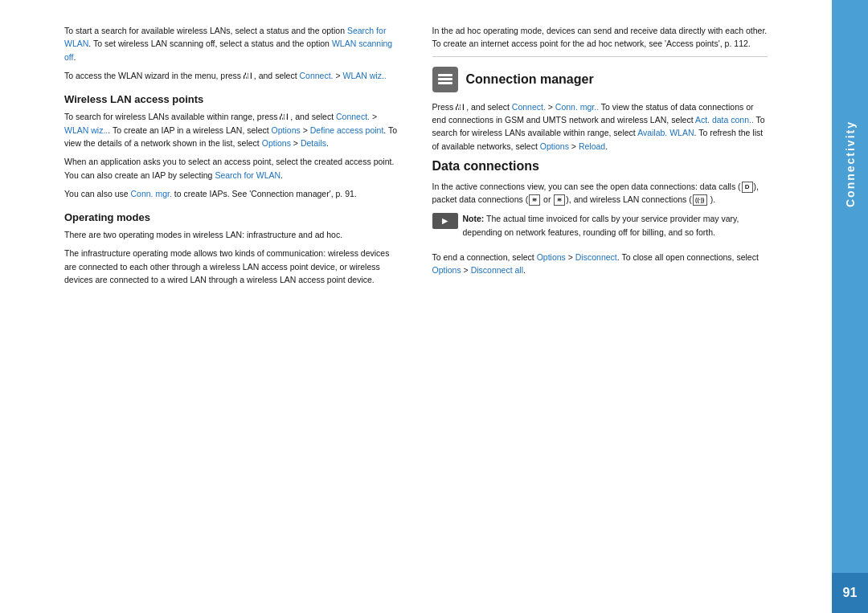 This screenshot has width=868, height=613. I want to click on section-title-operating-modes: Operating modes, so click(232, 217).